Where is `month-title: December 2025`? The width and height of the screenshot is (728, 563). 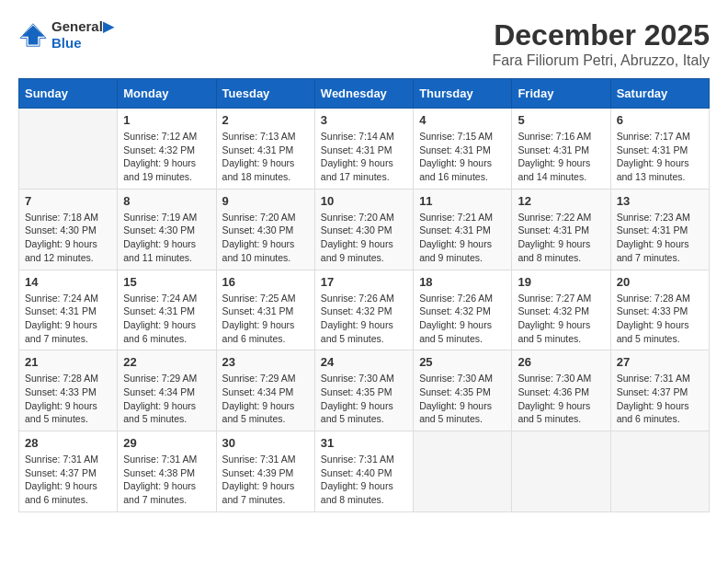 month-title: December 2025 is located at coordinates (601, 35).